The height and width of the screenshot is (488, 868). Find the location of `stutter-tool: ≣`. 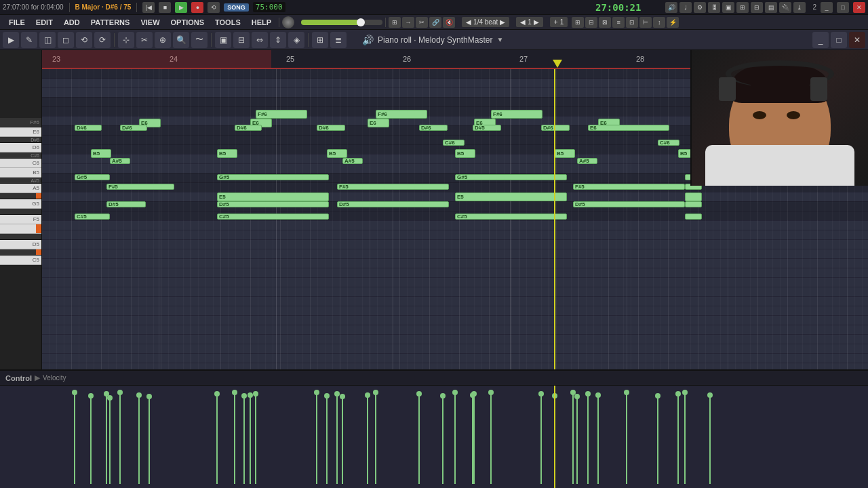

stutter-tool: ≣ is located at coordinates (338, 40).